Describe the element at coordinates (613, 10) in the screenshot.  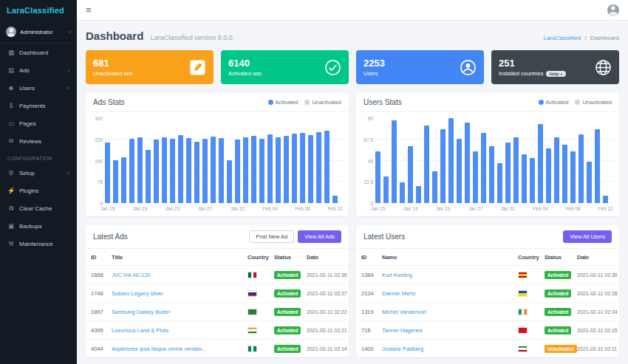
I see `user-avatar` at that location.